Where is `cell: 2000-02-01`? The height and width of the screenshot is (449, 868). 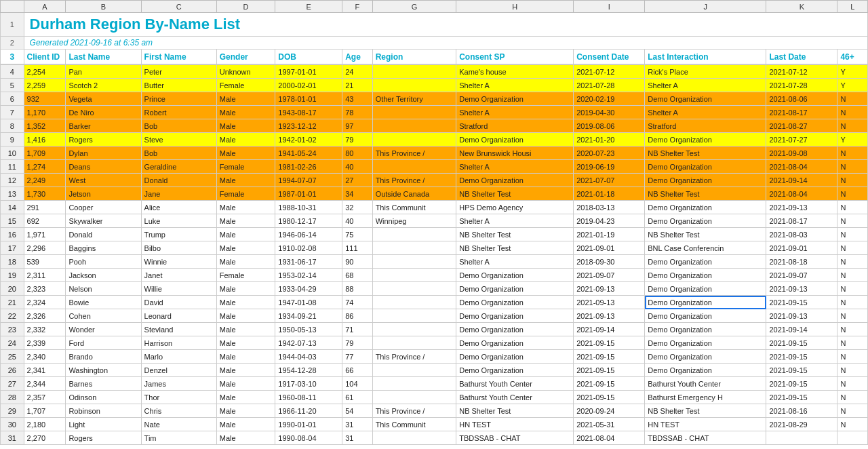 cell: 2000-02-01 is located at coordinates (309, 85).